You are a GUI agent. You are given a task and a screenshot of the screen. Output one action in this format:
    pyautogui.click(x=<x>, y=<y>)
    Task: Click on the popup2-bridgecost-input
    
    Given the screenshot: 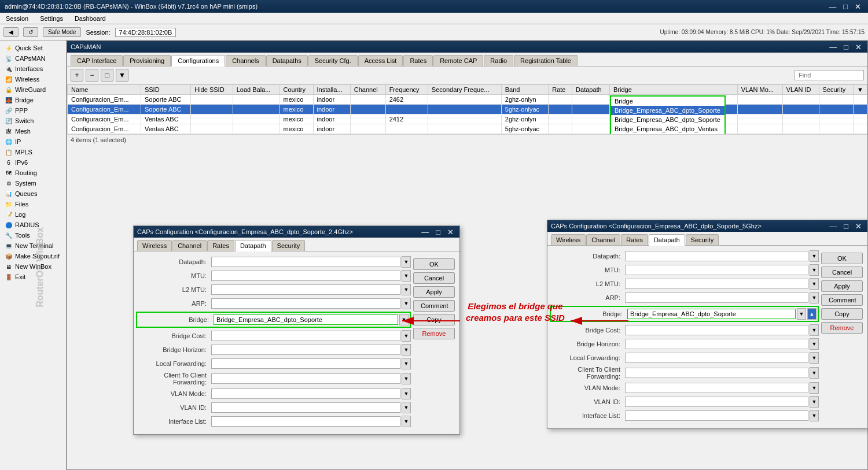 What is the action you would take?
    pyautogui.click(x=716, y=330)
    